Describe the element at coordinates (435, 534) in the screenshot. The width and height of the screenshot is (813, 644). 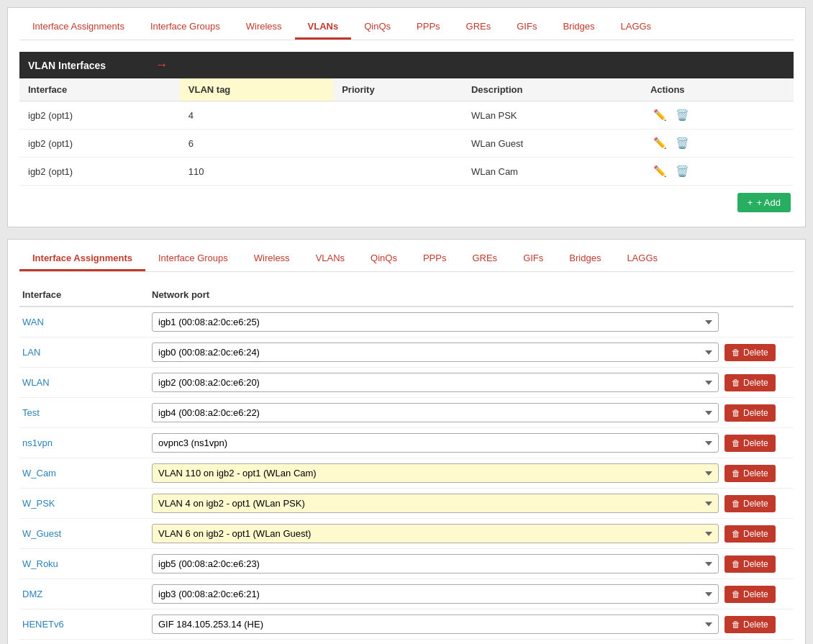
I see `iface-select-7: VLAN 6 on igb2 - opt1 (WLan Guest)` at that location.